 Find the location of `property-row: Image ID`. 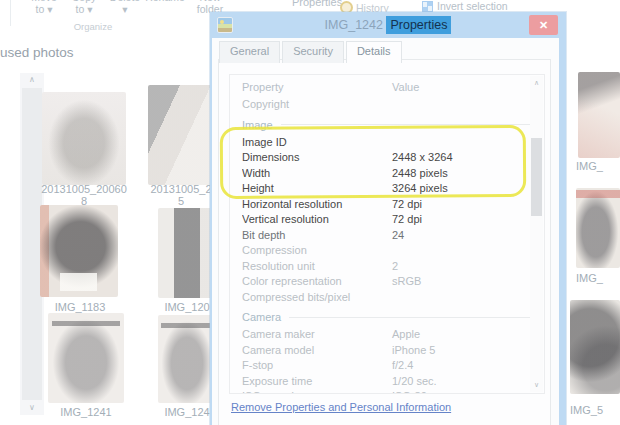

property-row: Image ID is located at coordinates (387, 143).